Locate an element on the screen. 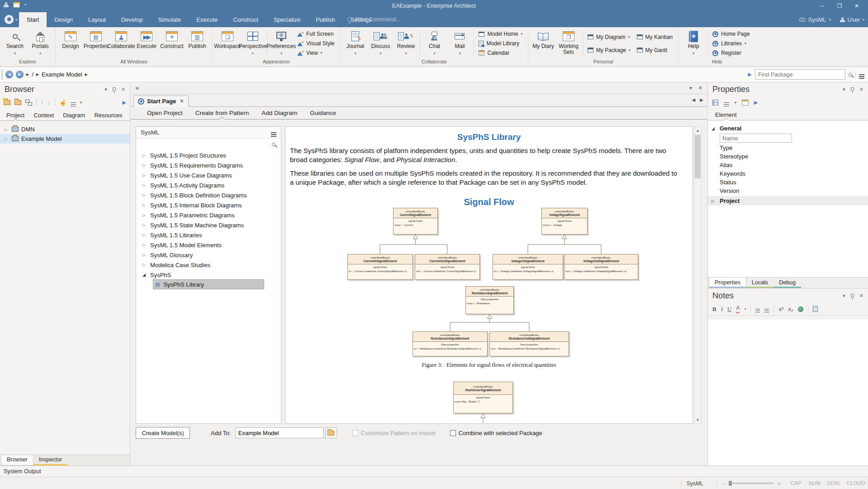  find-package-search-icon is located at coordinates (850, 75).